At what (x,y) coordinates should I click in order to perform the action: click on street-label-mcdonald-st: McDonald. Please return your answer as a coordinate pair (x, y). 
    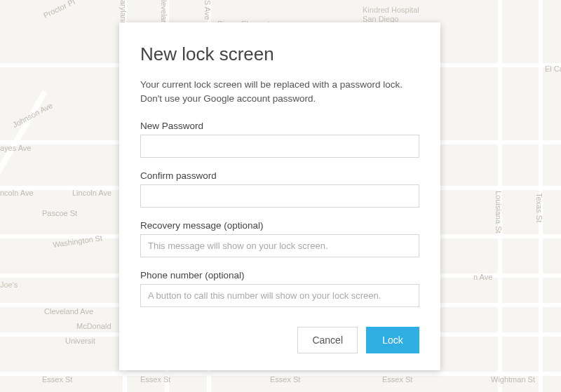
    Looking at the image, I should click on (94, 326).